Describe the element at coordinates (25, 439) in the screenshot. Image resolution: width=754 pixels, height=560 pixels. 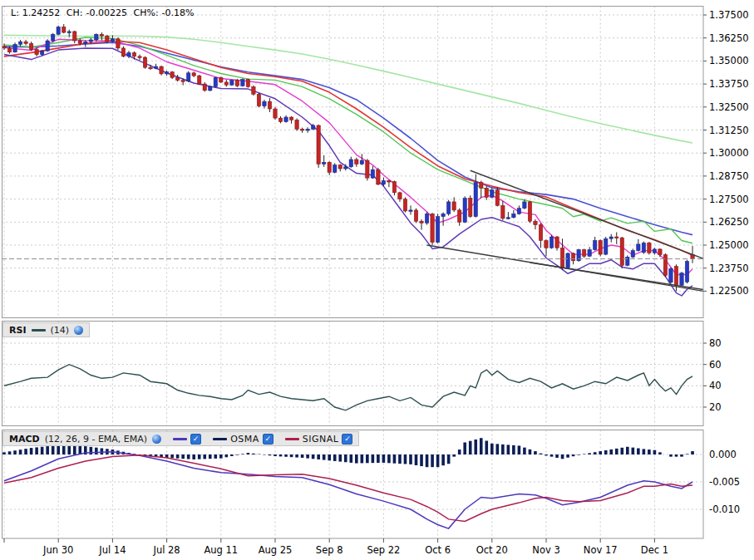
I see `macd-title: MACD` at that location.